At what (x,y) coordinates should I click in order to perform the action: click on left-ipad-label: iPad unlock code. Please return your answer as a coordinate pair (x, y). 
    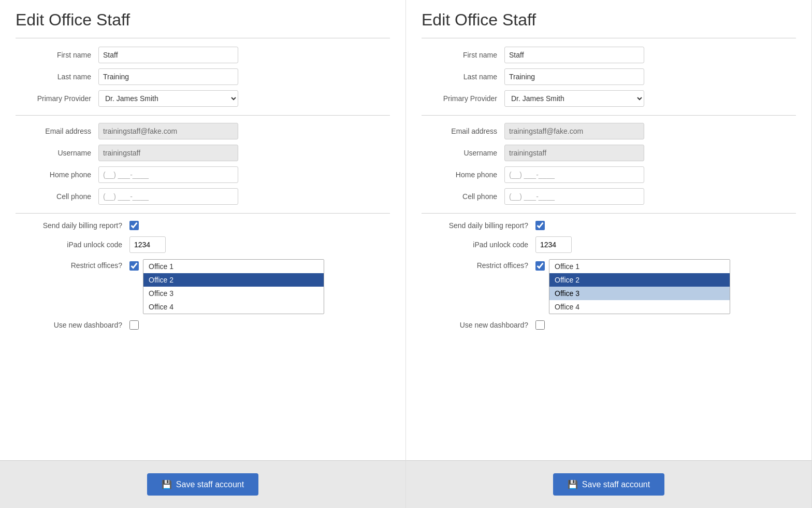
    Looking at the image, I should click on (72, 245).